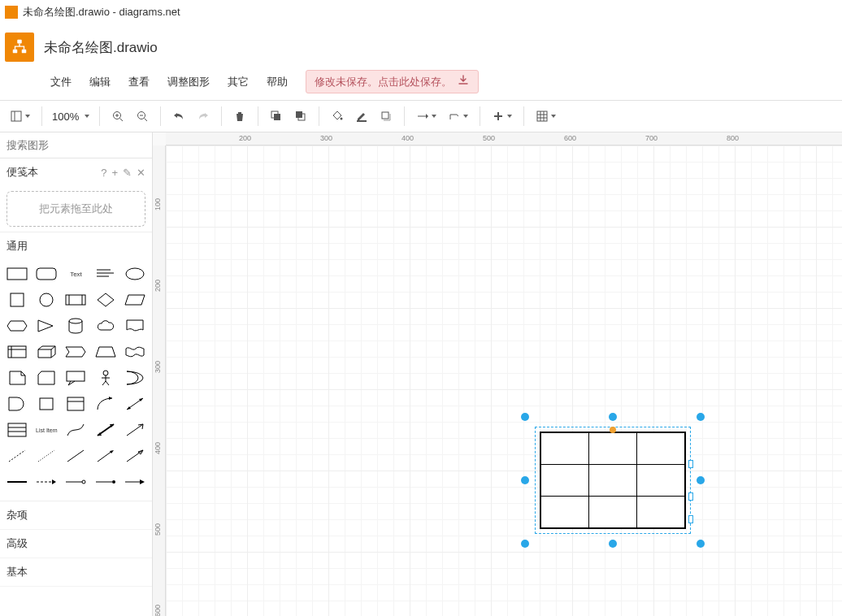 This screenshot has height=616, width=842. Describe the element at coordinates (139, 82) in the screenshot. I see `menu-view: 查看` at that location.